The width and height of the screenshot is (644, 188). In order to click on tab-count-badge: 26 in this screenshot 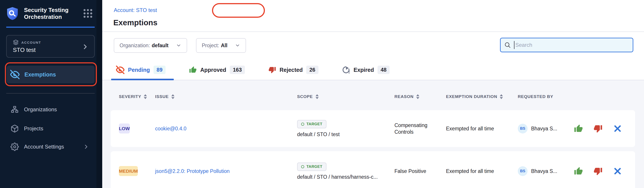, I will do `click(312, 70)`.